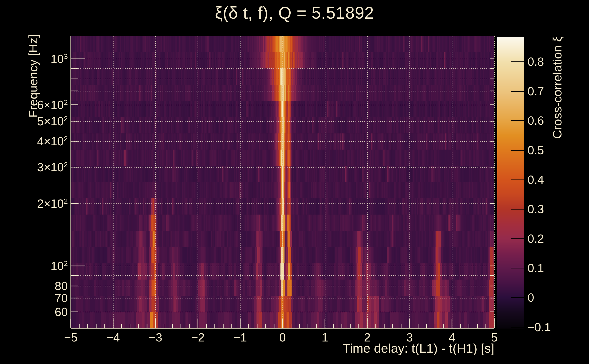 The width and height of the screenshot is (589, 364). I want to click on y-tick-label: 60, so click(61, 312).